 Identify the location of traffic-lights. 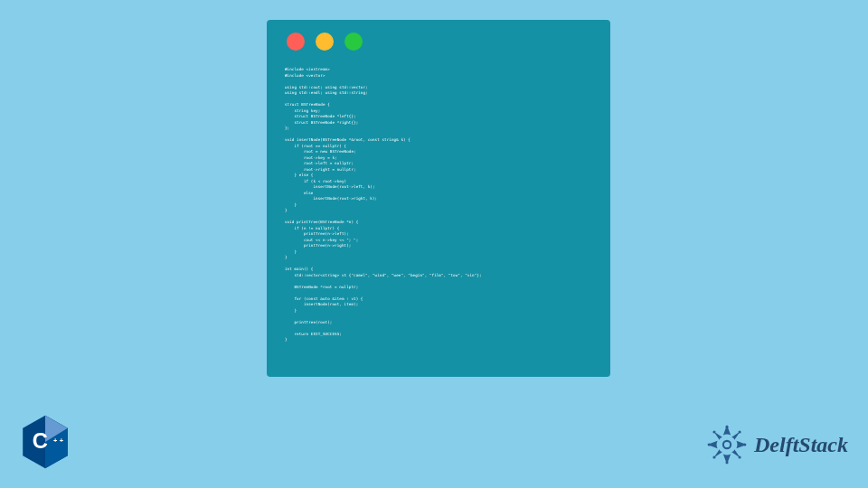
(439, 40).